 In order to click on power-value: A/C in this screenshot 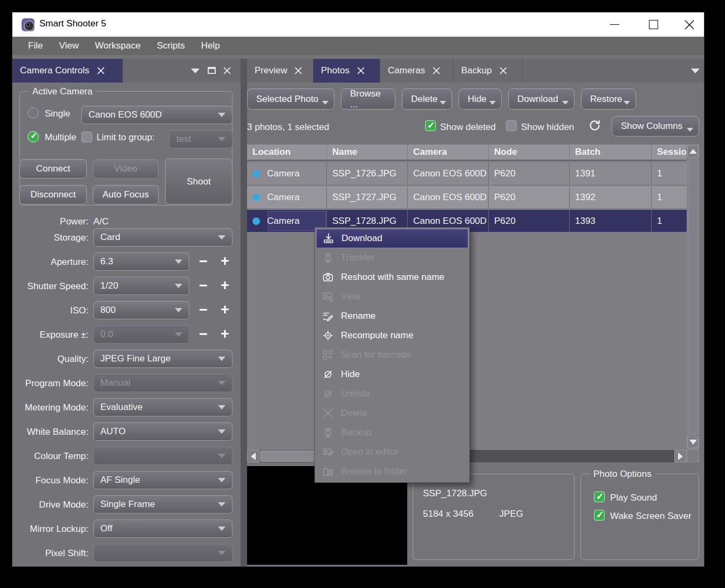, I will do `click(101, 222)`.